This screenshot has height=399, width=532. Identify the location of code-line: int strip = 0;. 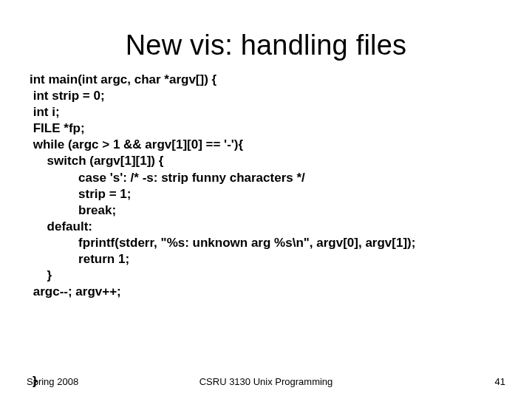
(266, 96).